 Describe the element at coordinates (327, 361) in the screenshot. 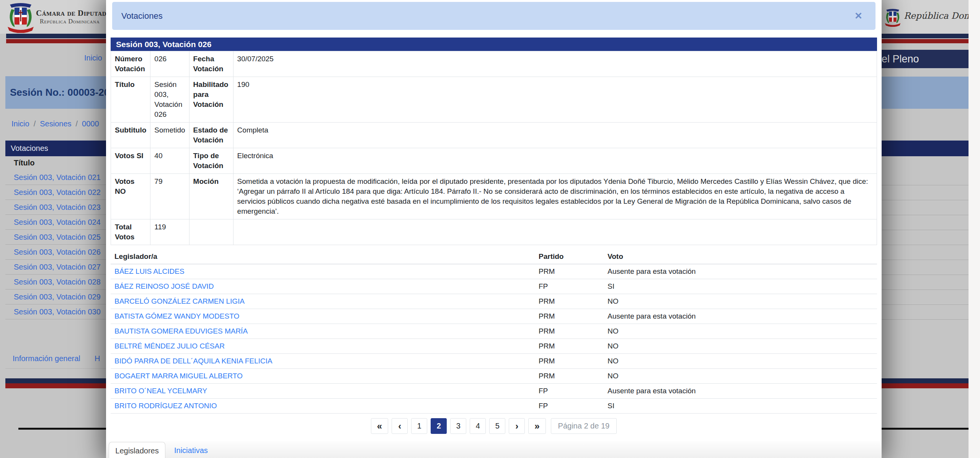

I see `legislator-link: BIDÓ PARRA DE DELL´AQUILA KENIA FELICIA` at that location.